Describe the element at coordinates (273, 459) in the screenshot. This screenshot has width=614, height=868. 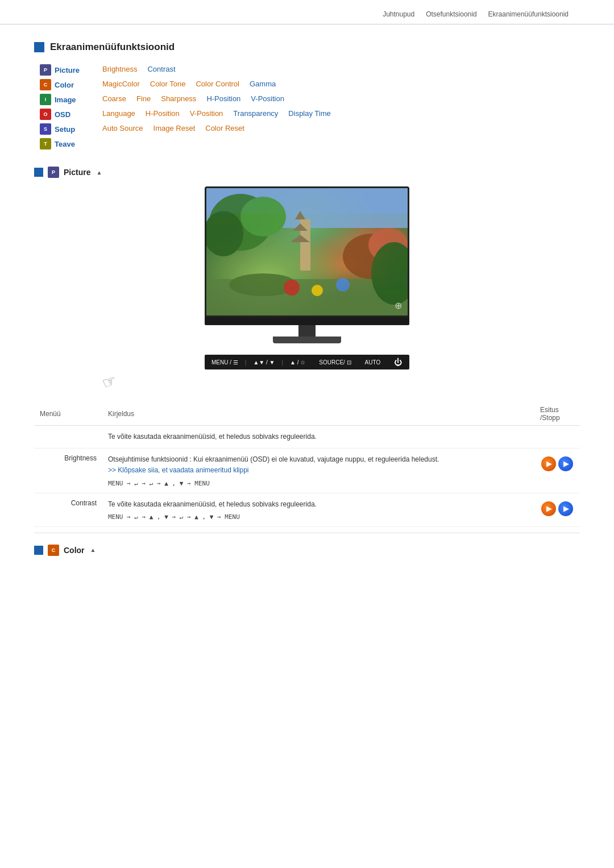
I see `brightness-desc2: Otsejuhtimise funktsioonid : Kui ekraani…` at that location.